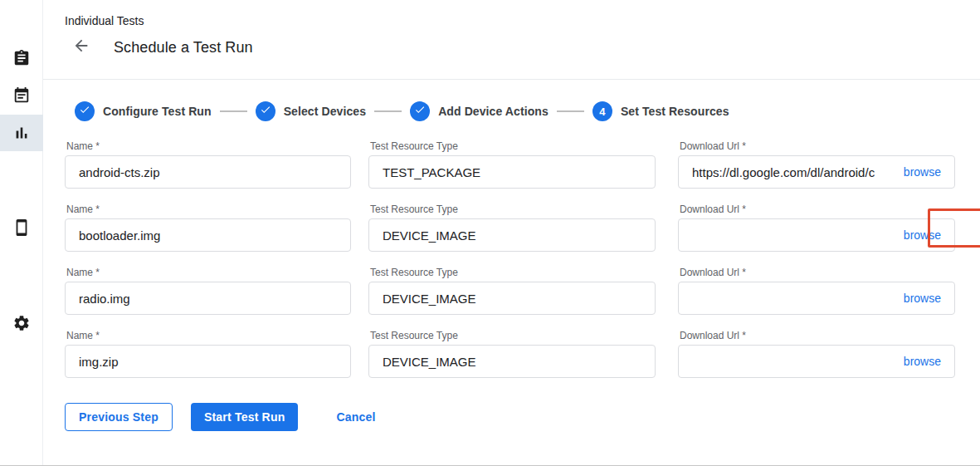 This screenshot has height=466, width=980. I want to click on resource-row: Name * radio.img Test Resource Type DEVI…, so click(523, 291).